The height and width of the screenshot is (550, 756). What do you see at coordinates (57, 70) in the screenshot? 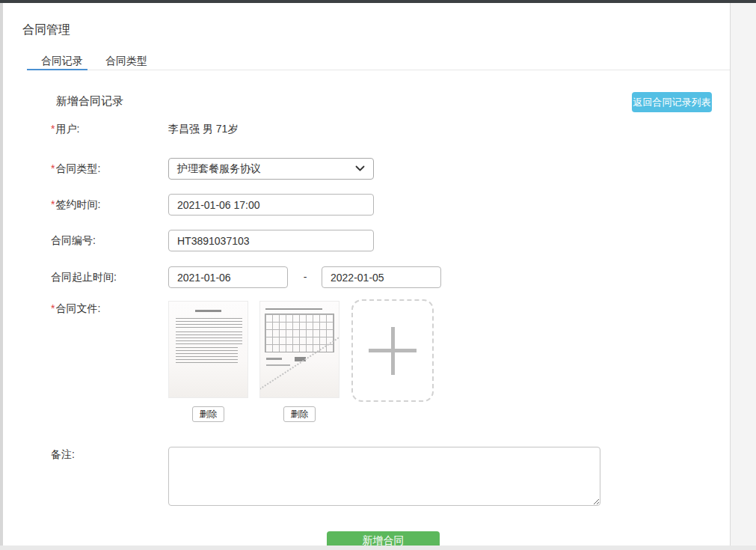
I see `active-tab-underline` at bounding box center [57, 70].